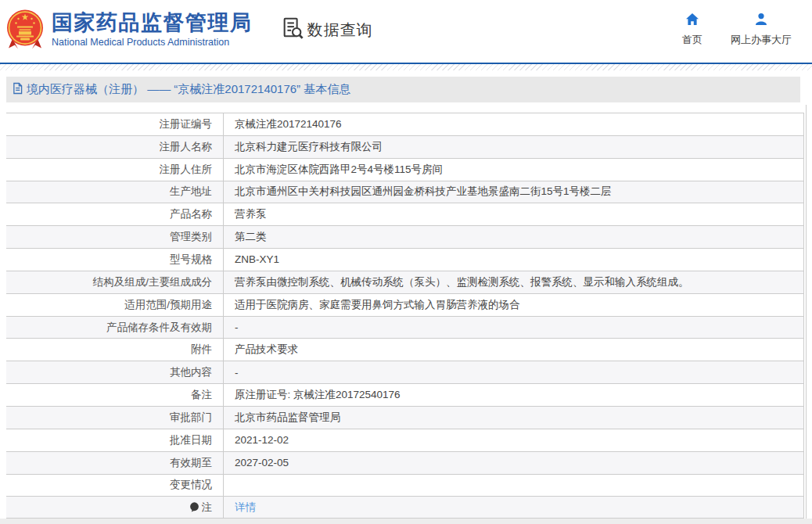 This screenshot has height=524, width=812. What do you see at coordinates (513, 305) in the screenshot?
I see `row-value: 适用于医院病房、家庭需要用鼻饲方式输入胃肠营养液的场合` at bounding box center [513, 305].